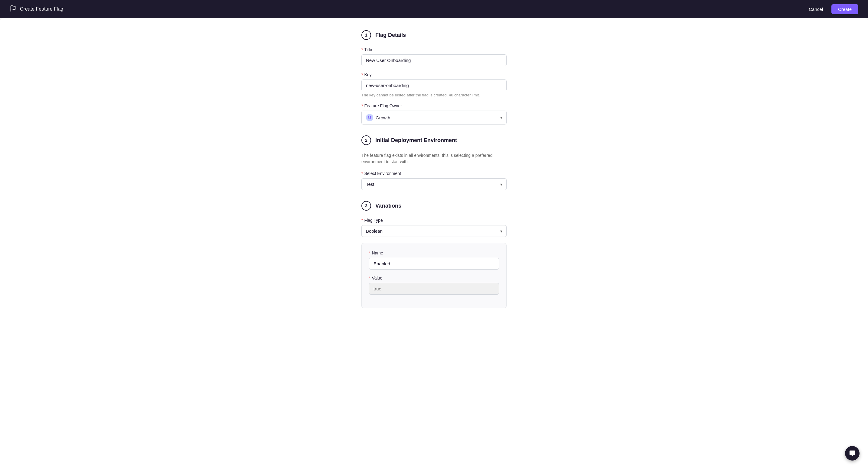  I want to click on owner-required-star: *, so click(362, 106).